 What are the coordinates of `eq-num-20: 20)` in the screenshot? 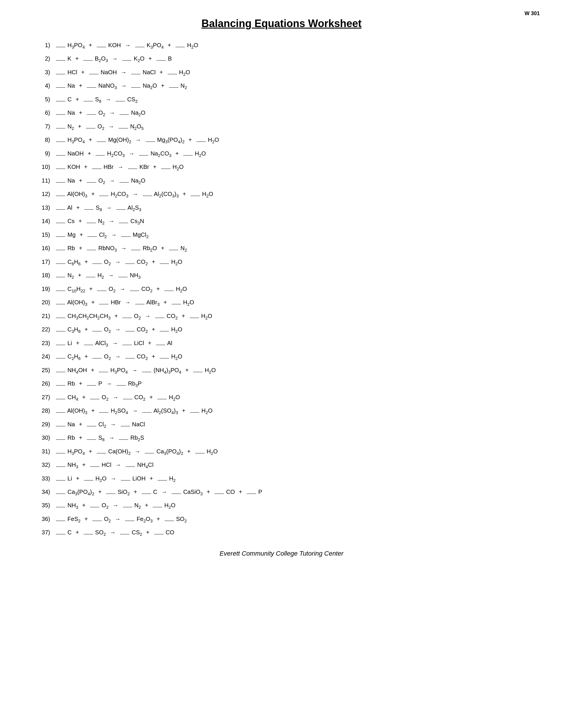 It's located at (45, 302).